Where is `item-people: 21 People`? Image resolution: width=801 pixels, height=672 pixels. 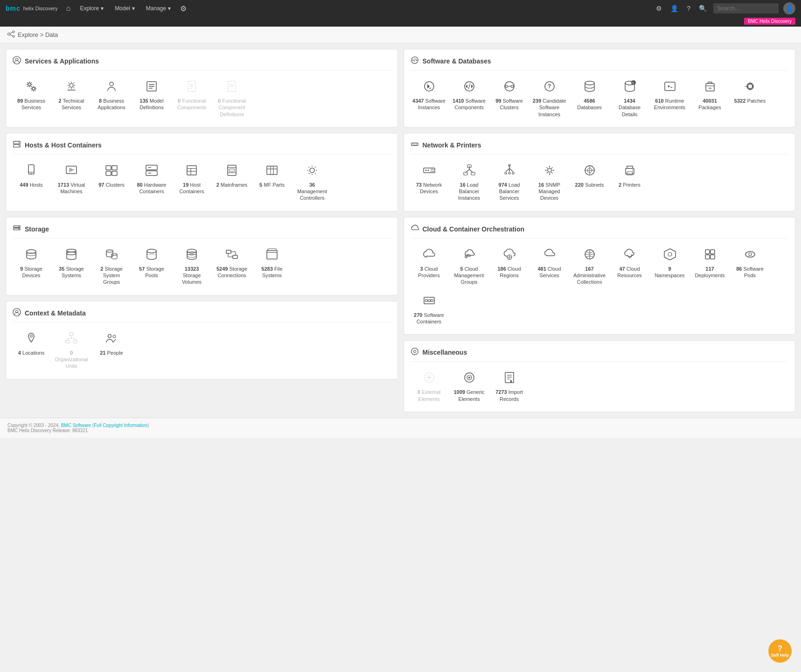
item-people: 21 People is located at coordinates (111, 351).